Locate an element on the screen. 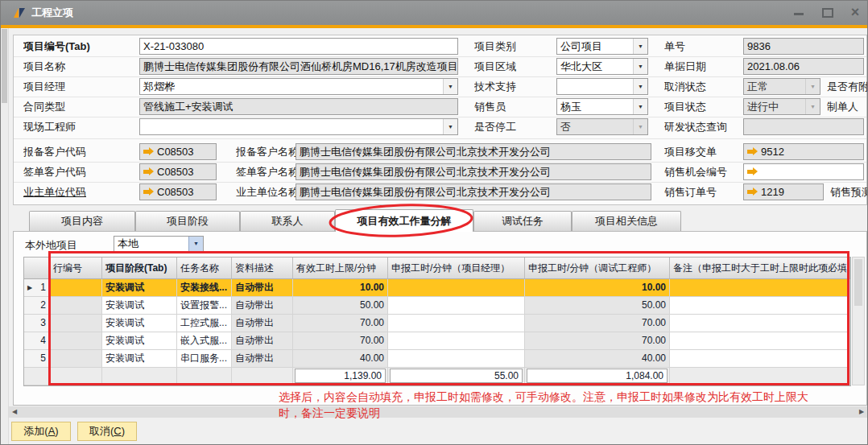 This screenshot has height=445, width=868. col-row-no: 行编号 is located at coordinates (76, 269).